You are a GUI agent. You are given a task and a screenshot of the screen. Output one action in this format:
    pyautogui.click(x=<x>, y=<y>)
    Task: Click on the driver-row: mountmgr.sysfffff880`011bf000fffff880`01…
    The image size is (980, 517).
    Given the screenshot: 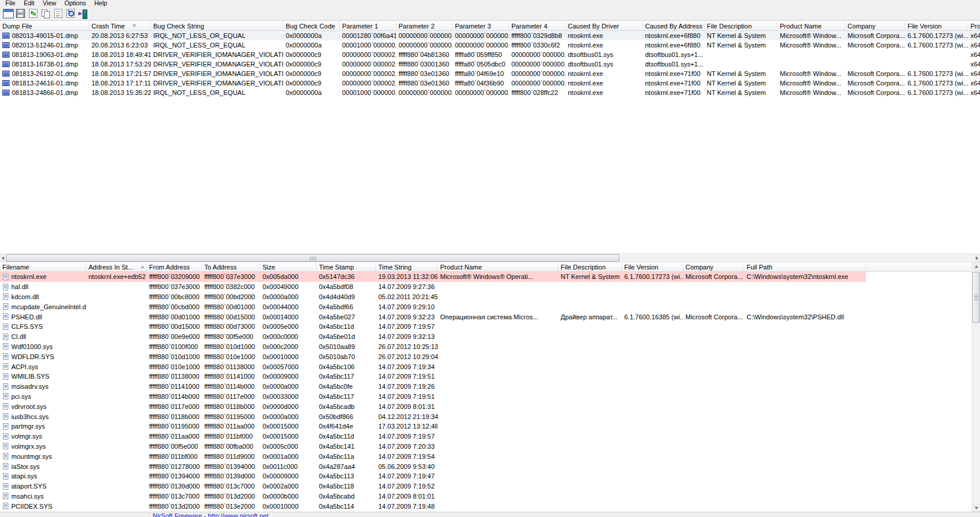 What is the action you would take?
    pyautogui.click(x=433, y=456)
    